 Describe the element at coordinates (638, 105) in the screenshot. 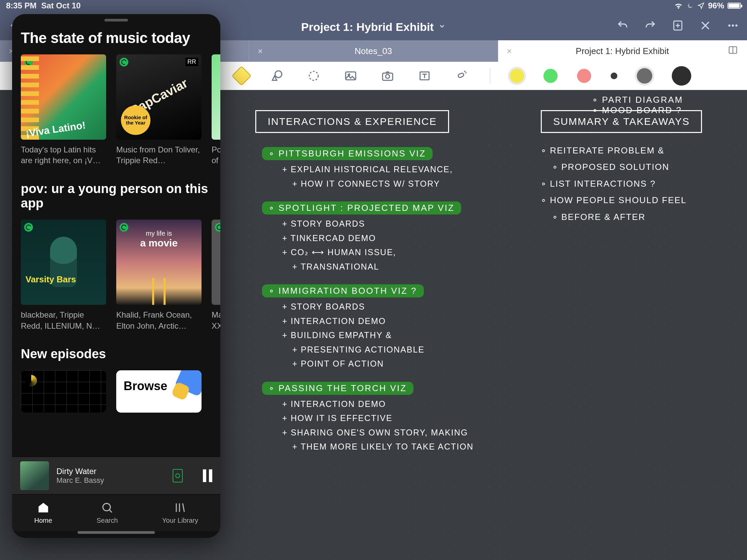

I see `canvas-top-bullets: PARTI DIAGRAM MOOD BOARD ?` at that location.